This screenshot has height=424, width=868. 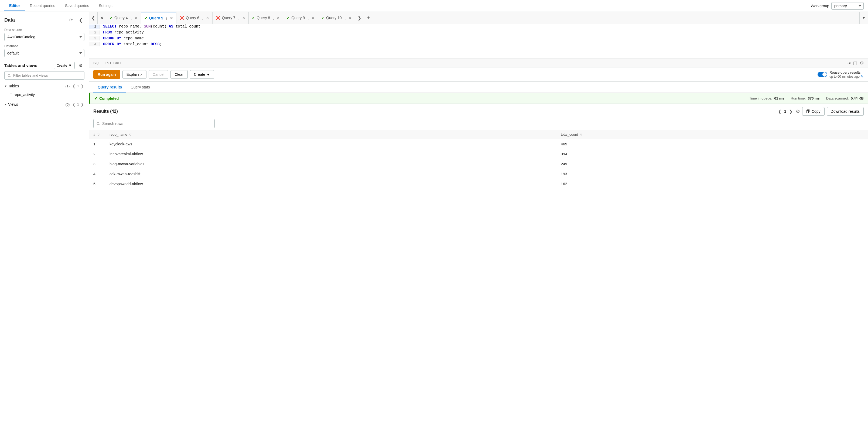 What do you see at coordinates (369, 18) in the screenshot?
I see `add-query-tab-btn: +` at bounding box center [369, 18].